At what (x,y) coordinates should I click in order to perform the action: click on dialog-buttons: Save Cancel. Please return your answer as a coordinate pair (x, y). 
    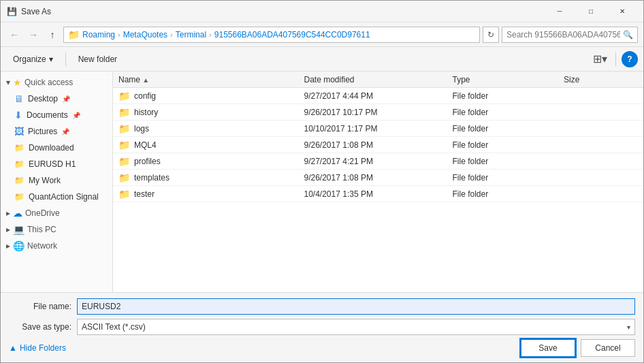
    Looking at the image, I should click on (578, 348).